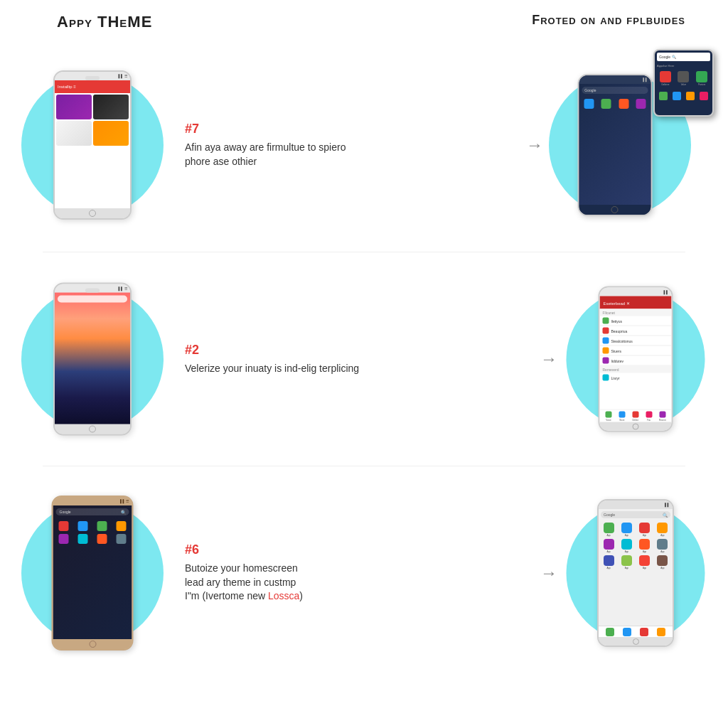 The height and width of the screenshot is (728, 728). What do you see at coordinates (636, 361) in the screenshot?
I see `r2-list-item: Iiddutev` at bounding box center [636, 361].